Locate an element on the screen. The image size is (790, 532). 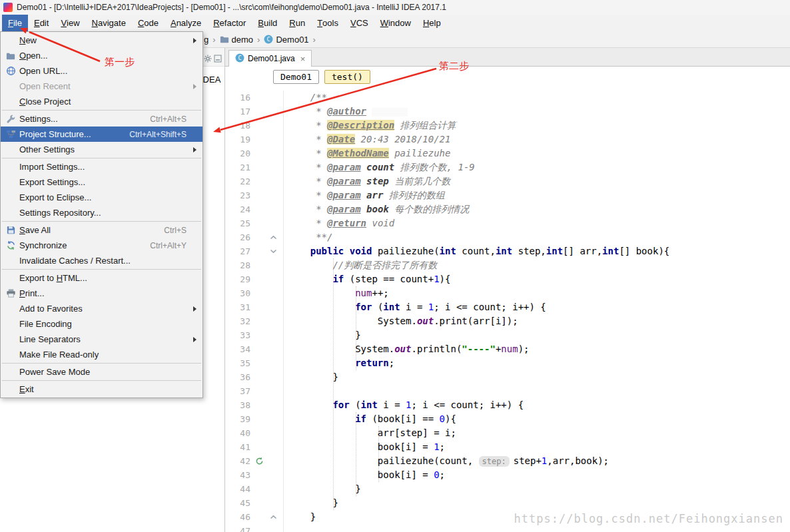
menu-item-open-recent: Open Recent is located at coordinates (101, 87).